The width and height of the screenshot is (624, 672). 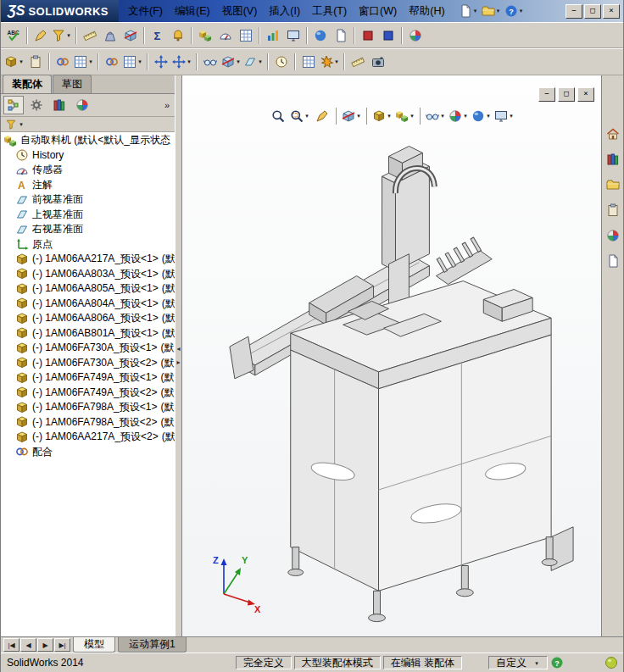 I want to click on mate-button, so click(x=112, y=62).